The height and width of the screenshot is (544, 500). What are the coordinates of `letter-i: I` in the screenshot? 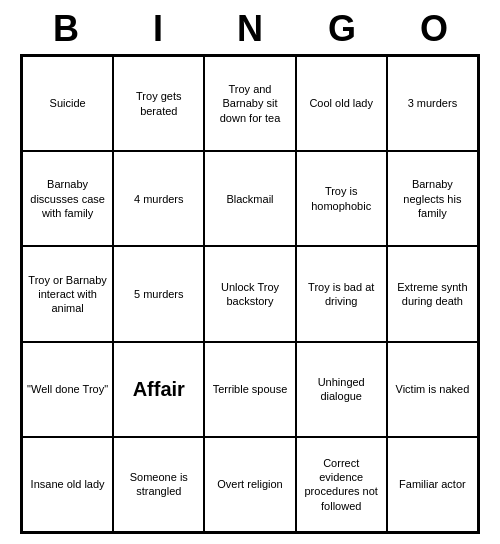 It's located at (158, 29).